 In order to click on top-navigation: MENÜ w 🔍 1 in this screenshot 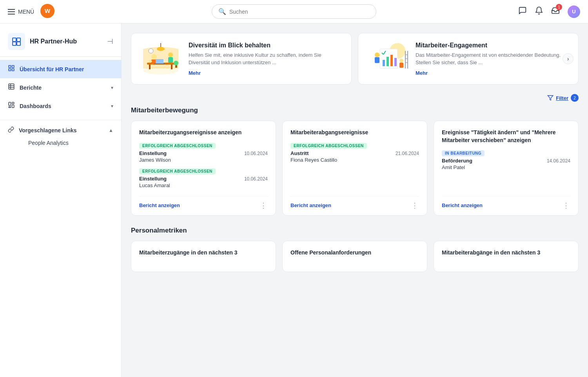, I will do `click(294, 12)`.